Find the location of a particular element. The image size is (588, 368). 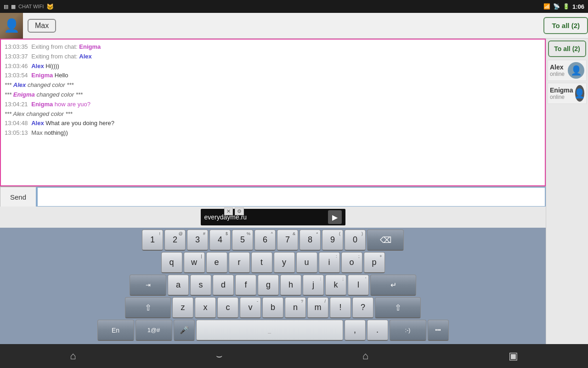

key-h: h is located at coordinates (291, 285).